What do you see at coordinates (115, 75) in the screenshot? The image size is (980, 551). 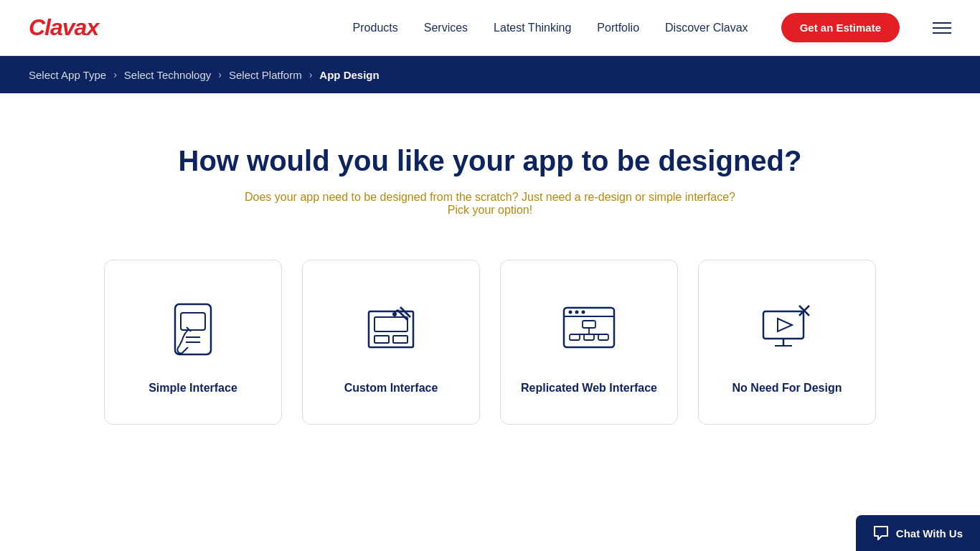 I see `breadcrumb-sep-1: ›` at bounding box center [115, 75].